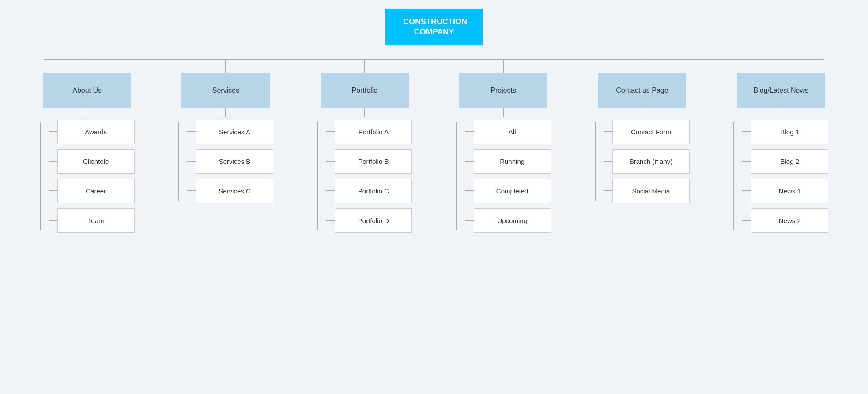  What do you see at coordinates (92, 191) in the screenshot?
I see `child-item-wrapper: Career` at bounding box center [92, 191].